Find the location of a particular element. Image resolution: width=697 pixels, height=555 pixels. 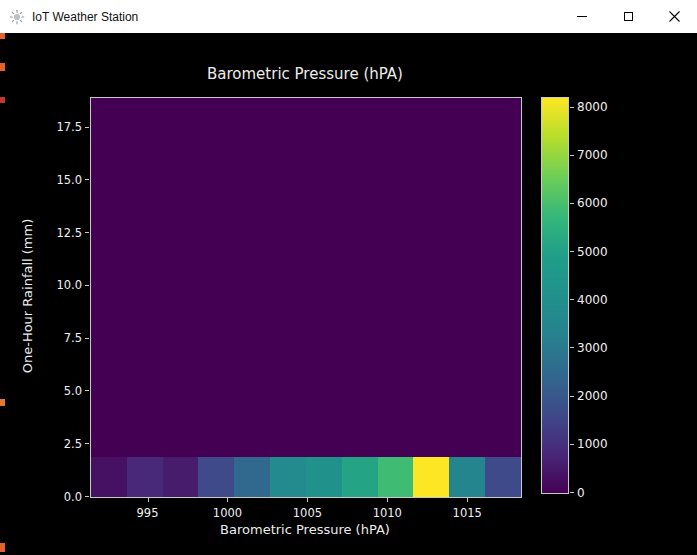

y-tick-label: 0.0 is located at coordinates (61, 497).